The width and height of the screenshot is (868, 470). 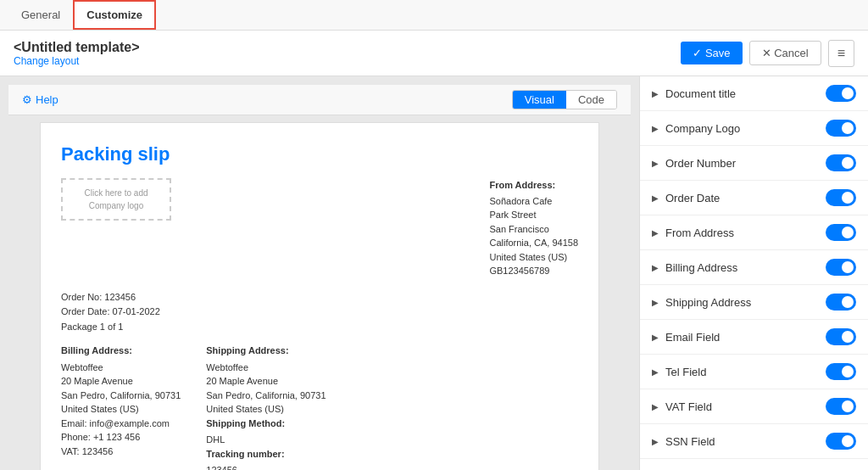 What do you see at coordinates (320, 228) in the screenshot?
I see `doc-header: Click here to add Company logo From Addr…` at bounding box center [320, 228].